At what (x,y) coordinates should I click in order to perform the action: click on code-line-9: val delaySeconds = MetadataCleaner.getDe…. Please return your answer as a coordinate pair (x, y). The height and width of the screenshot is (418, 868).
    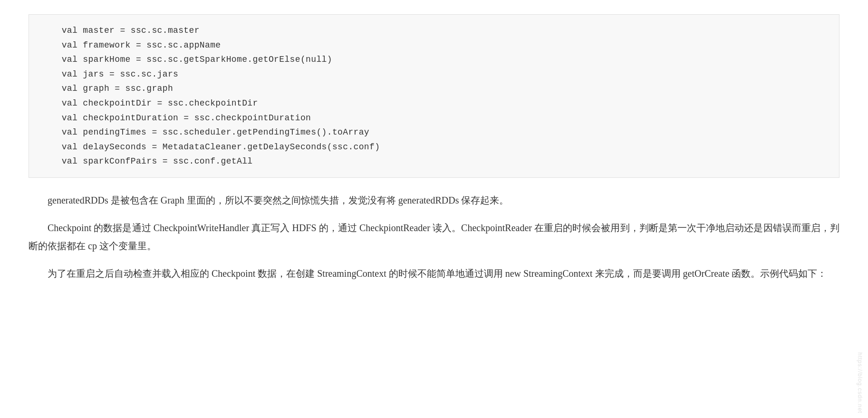
    Looking at the image, I should click on (434, 147).